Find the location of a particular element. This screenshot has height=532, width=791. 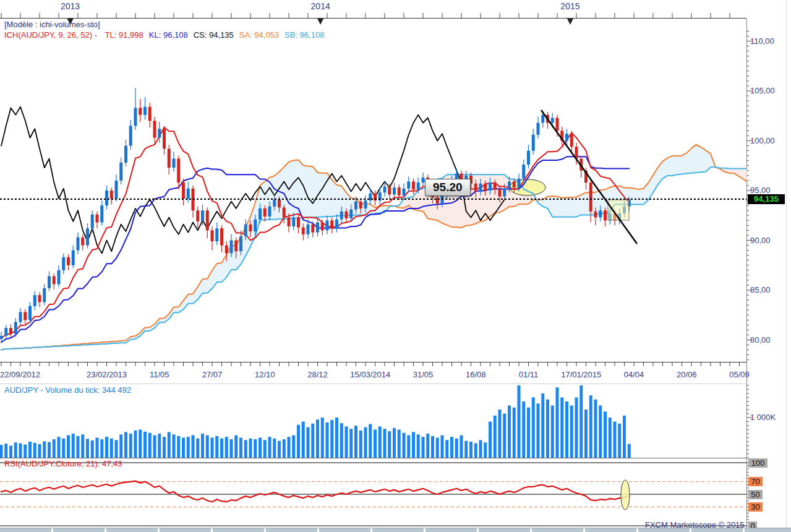

price-axis-label: 85,00 is located at coordinates (761, 290).